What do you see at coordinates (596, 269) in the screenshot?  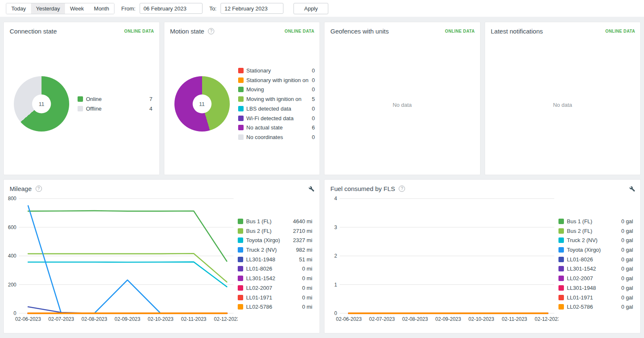 I see `legend-row: LL301-15420 gal` at bounding box center [596, 269].